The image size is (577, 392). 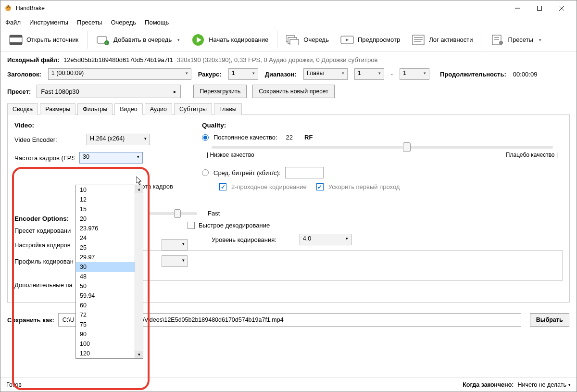 What do you see at coordinates (326, 240) in the screenshot?
I see `level-select: 4.0` at bounding box center [326, 240].